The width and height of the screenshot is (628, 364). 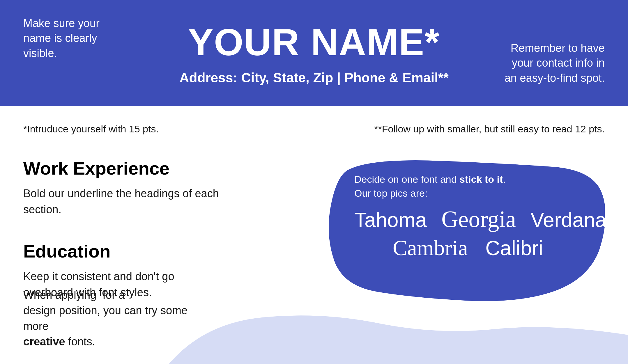 I want to click on footnotes-row: *Intruduce yourself with 15 pts. **Follo…, so click(x=314, y=129).